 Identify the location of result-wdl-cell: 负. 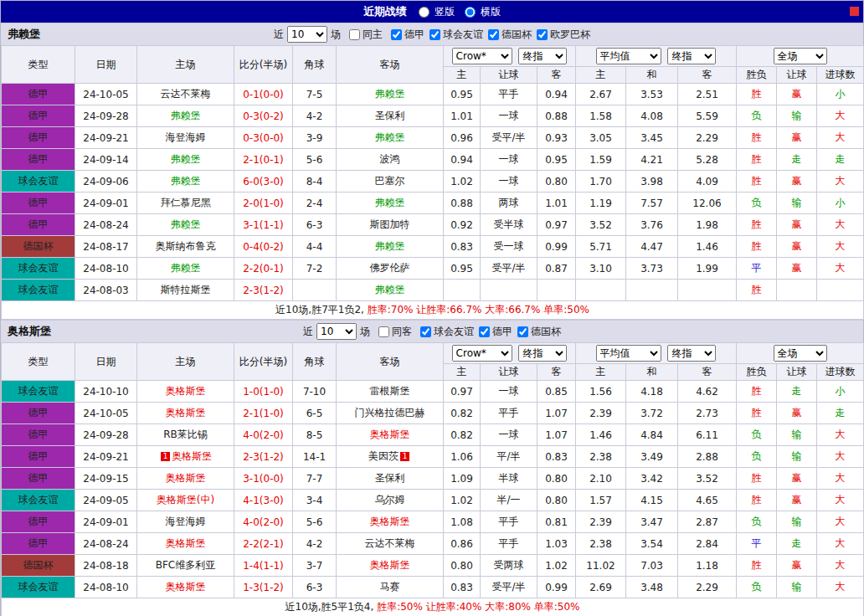
(757, 522).